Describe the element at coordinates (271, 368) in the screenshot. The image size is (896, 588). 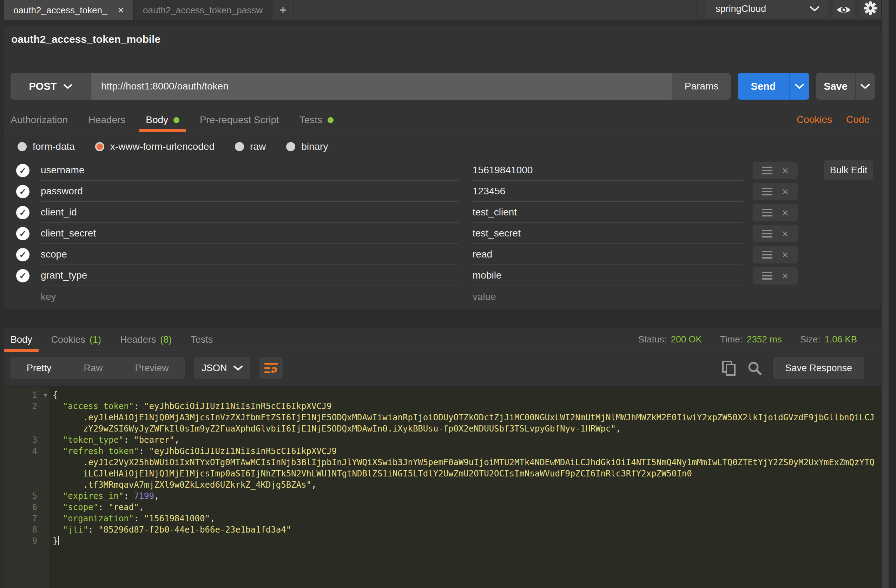
I see `wrap-text-button` at that location.